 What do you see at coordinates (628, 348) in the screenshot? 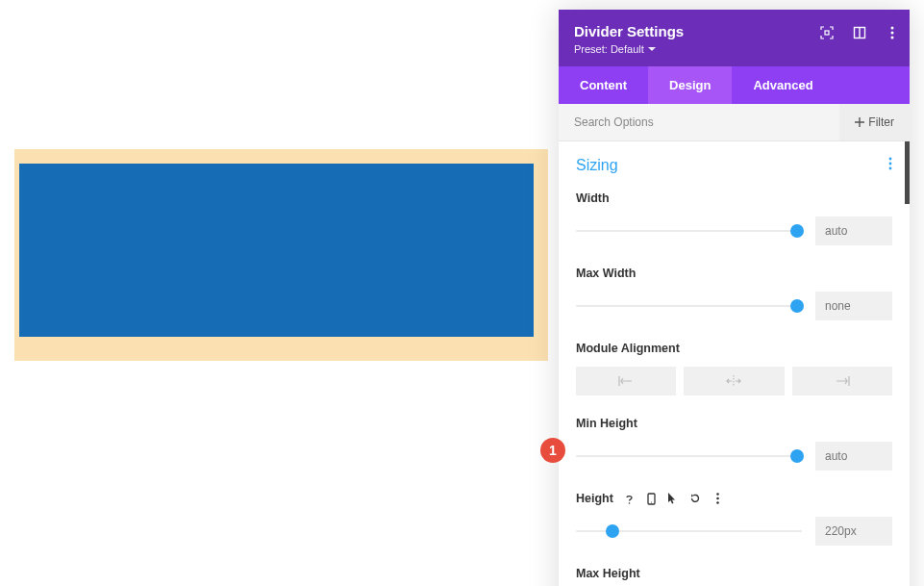
I see `alignment-label: Module Alignment` at bounding box center [628, 348].